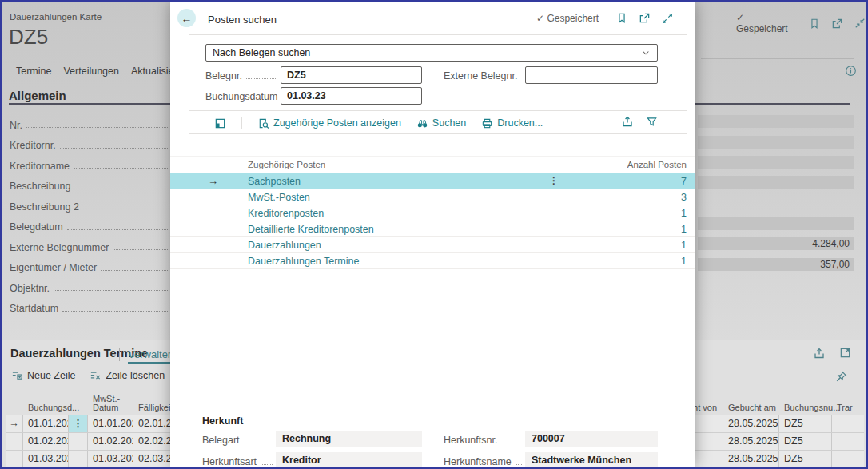 The width and height of the screenshot is (868, 469). What do you see at coordinates (441, 123) in the screenshot?
I see `search-button: Suchen` at bounding box center [441, 123].